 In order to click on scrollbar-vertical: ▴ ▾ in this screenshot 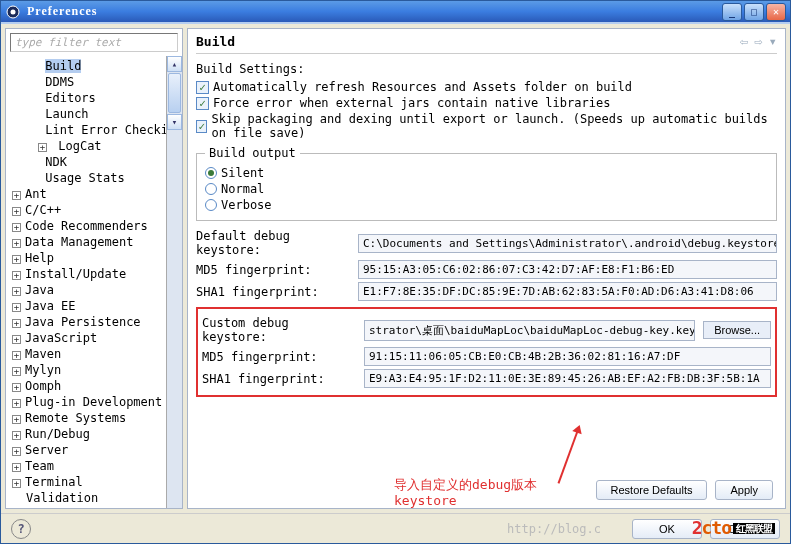, I will do `click(174, 282)`.